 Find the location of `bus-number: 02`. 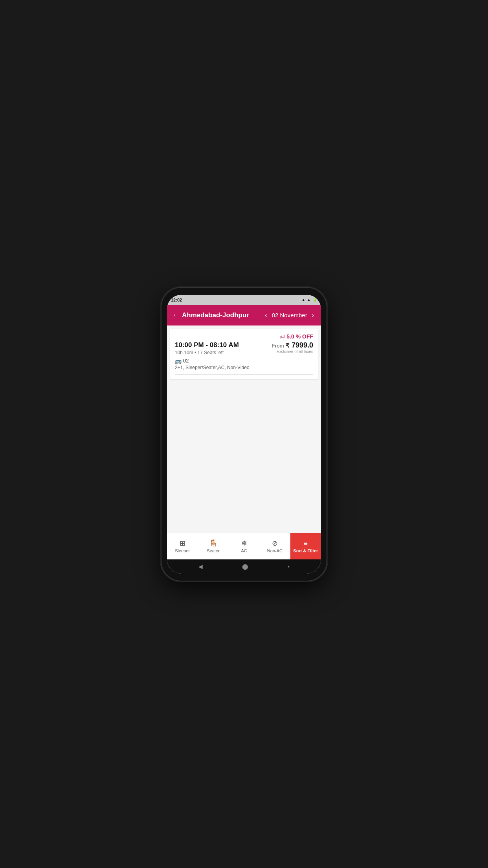

bus-number: 02 is located at coordinates (186, 361).